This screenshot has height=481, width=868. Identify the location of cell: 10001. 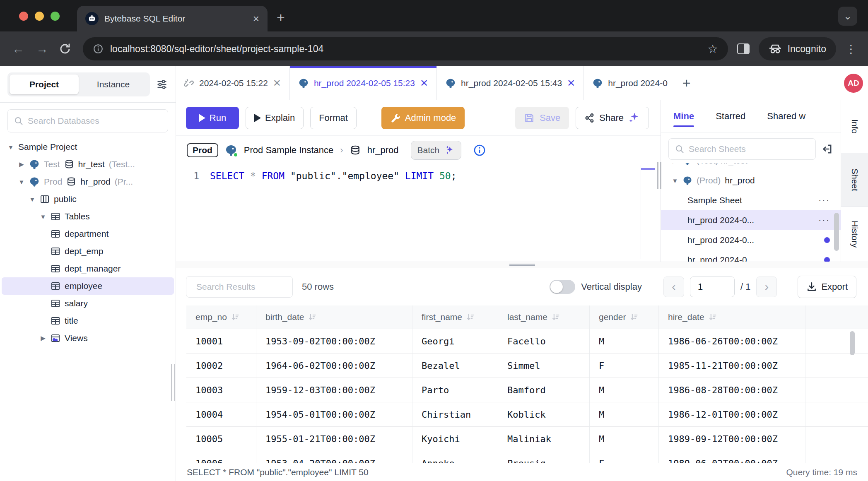
(221, 341).